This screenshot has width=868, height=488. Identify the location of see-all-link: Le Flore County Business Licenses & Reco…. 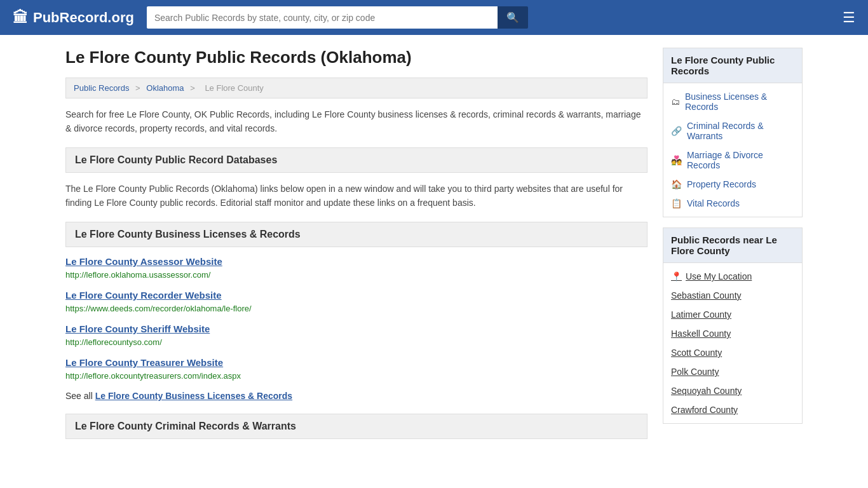
(194, 396).